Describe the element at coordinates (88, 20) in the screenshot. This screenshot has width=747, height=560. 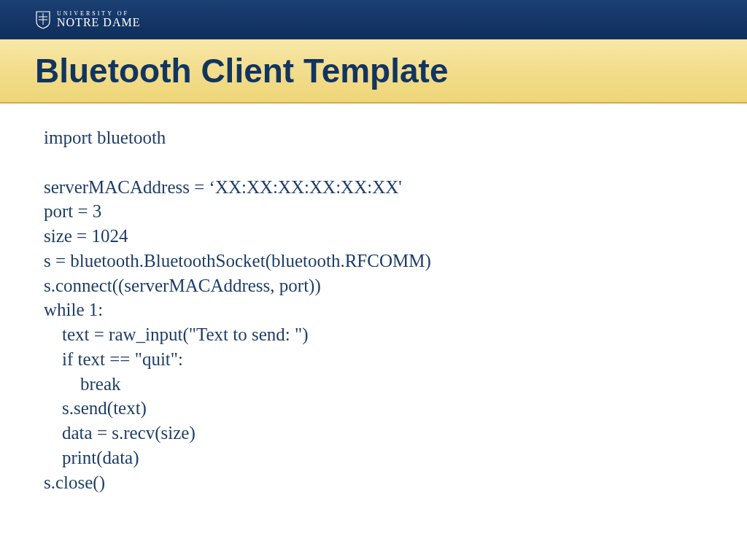
I see `university-logo: UNIVERSITY OF NOTRE DAME` at that location.